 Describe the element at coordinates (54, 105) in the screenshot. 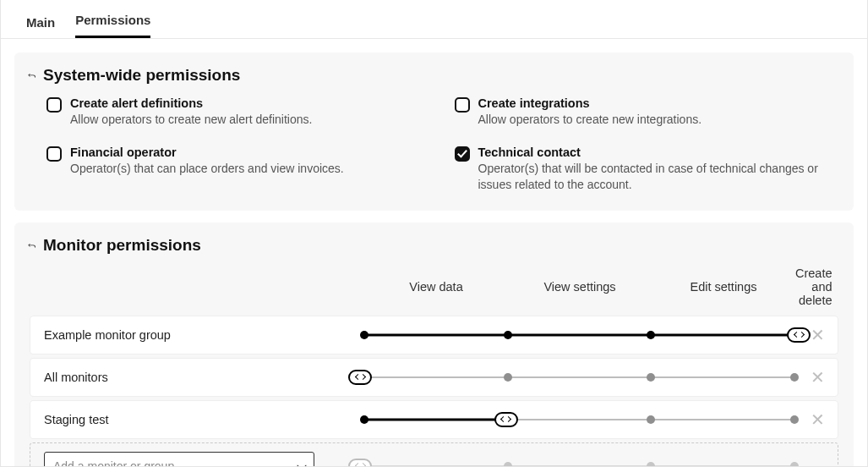

I see `checkbox-create-alert-definitions` at that location.